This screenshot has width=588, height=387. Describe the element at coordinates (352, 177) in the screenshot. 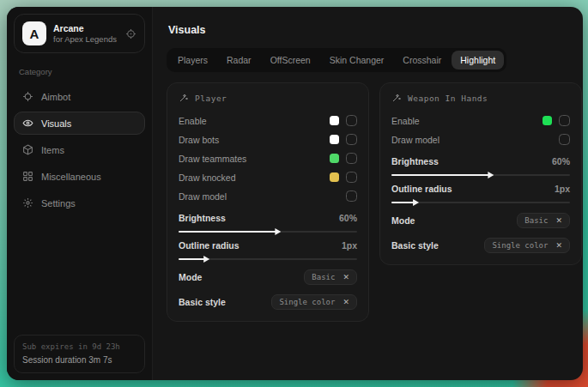

I see `checkbox-draw-knocked` at that location.